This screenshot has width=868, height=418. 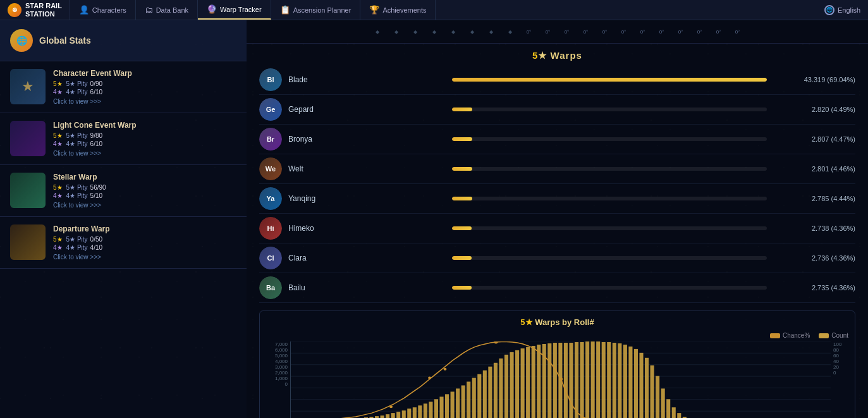 I want to click on click-view-char: Click to view >>>, so click(x=145, y=101).